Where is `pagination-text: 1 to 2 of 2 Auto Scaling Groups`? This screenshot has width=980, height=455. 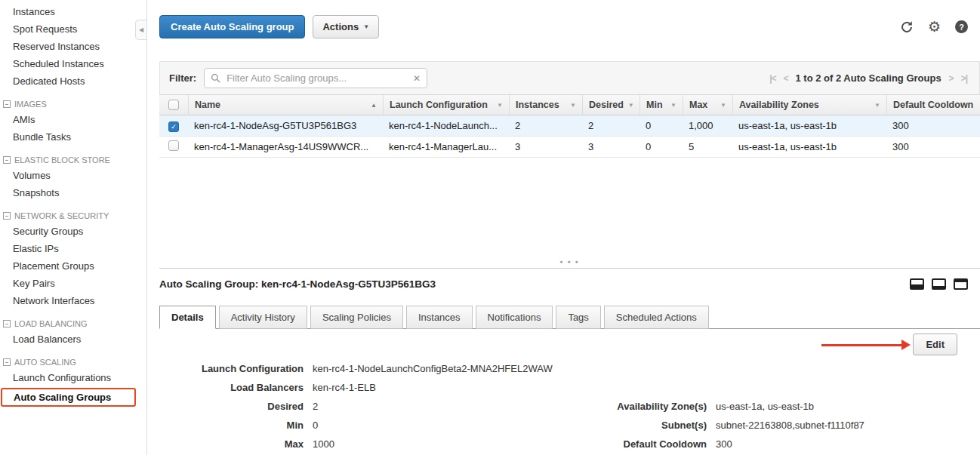
pagination-text: 1 to 2 of 2 Auto Scaling Groups is located at coordinates (868, 78).